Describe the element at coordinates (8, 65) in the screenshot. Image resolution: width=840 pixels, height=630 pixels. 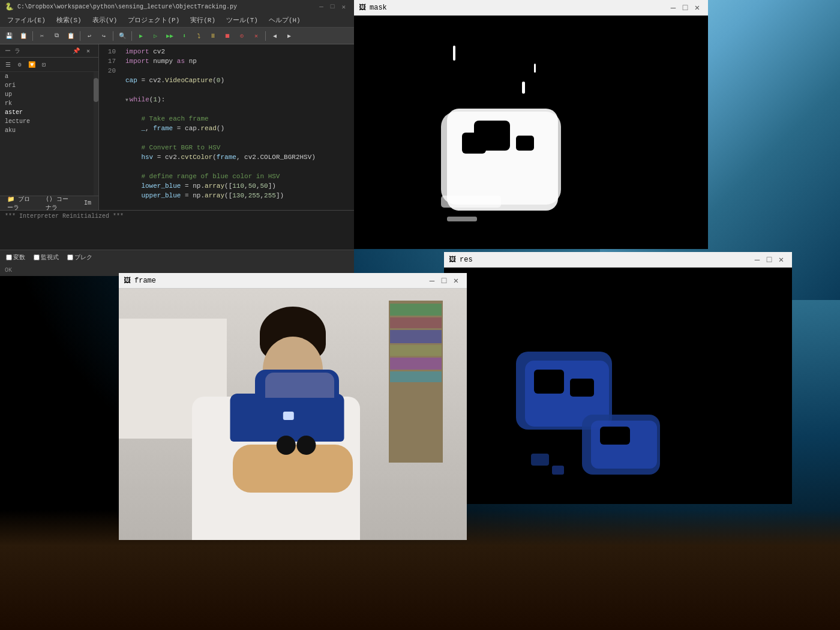
I see `sidebar-icon-1: ☰` at that location.